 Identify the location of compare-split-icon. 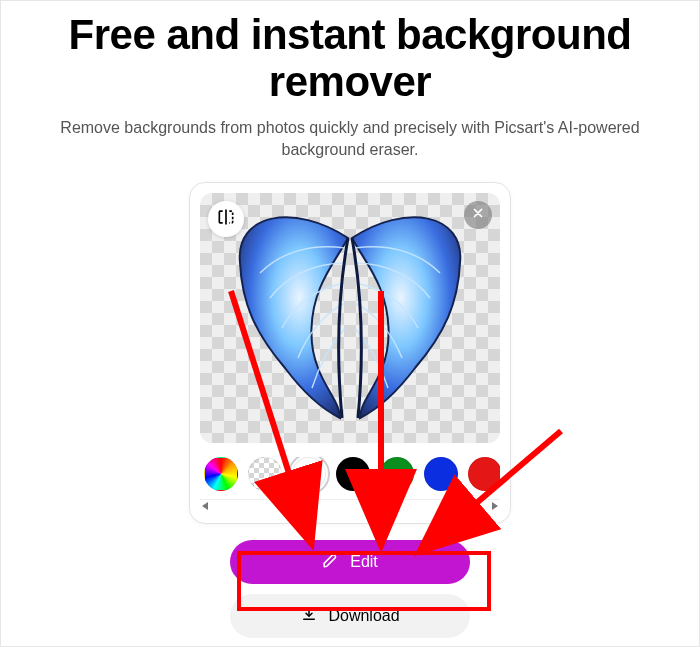
(226, 219).